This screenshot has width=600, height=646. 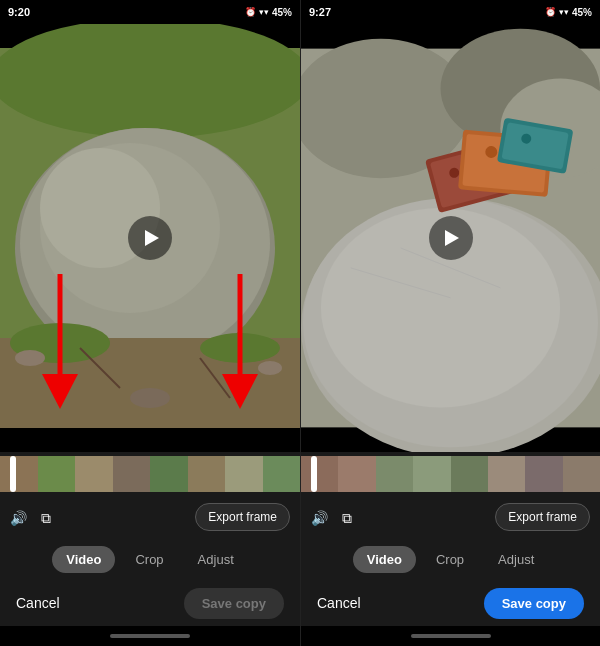 What do you see at coordinates (282, 12) in the screenshot?
I see `battery-left: 45%` at bounding box center [282, 12].